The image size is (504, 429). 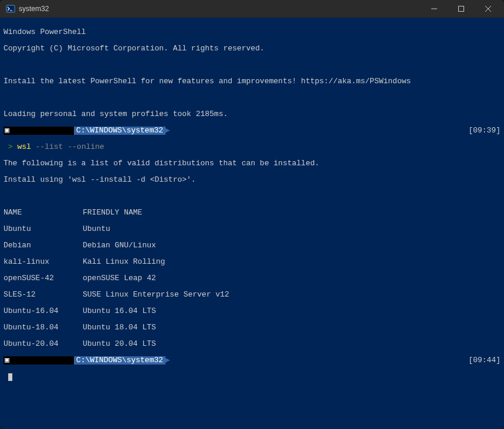 What do you see at coordinates (252, 147) in the screenshot?
I see `command-line: > wsl --list --online` at bounding box center [252, 147].